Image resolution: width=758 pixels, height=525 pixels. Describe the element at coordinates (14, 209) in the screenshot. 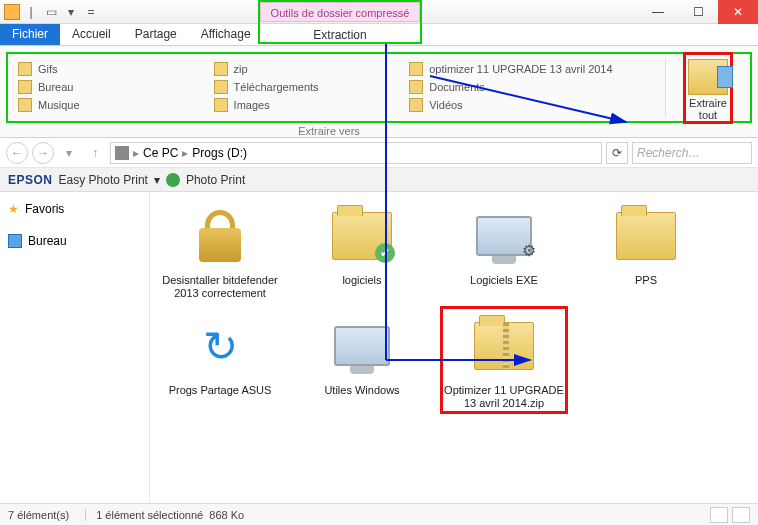

I see `star-icon: ★` at that location.